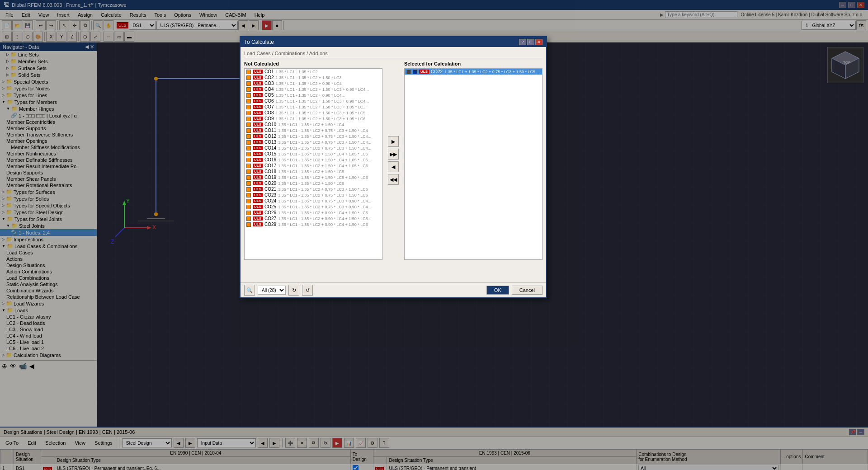  What do you see at coordinates (307, 290) in the screenshot?
I see `filter-next-btn: ↺` at bounding box center [307, 290].